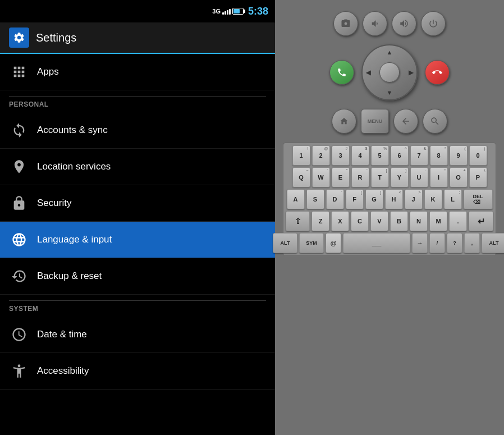 Image resolution: width=504 pixels, height=435 pixels. What do you see at coordinates (301, 177) in the screenshot?
I see `key-q: Q~` at bounding box center [301, 177].